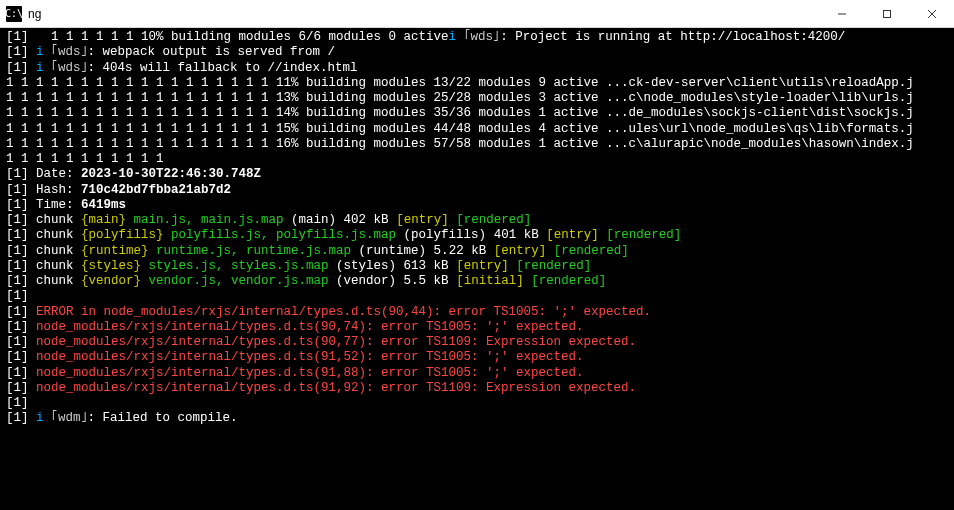  Describe the element at coordinates (14, 14) in the screenshot. I see `terminal-icon: C:\` at that location.